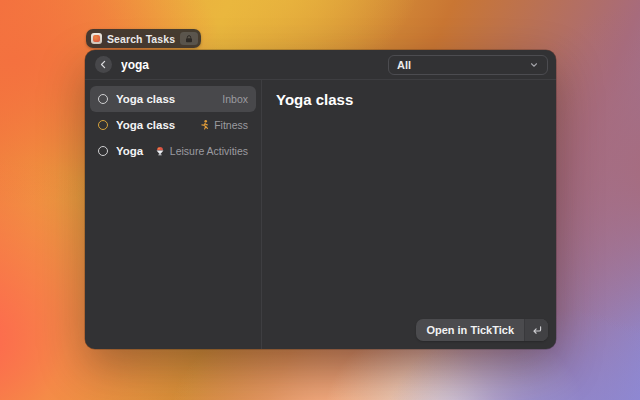 Image resolution: width=640 pixels, height=400 pixels. I want to click on primary-action-label: Open in TickTick, so click(470, 330).